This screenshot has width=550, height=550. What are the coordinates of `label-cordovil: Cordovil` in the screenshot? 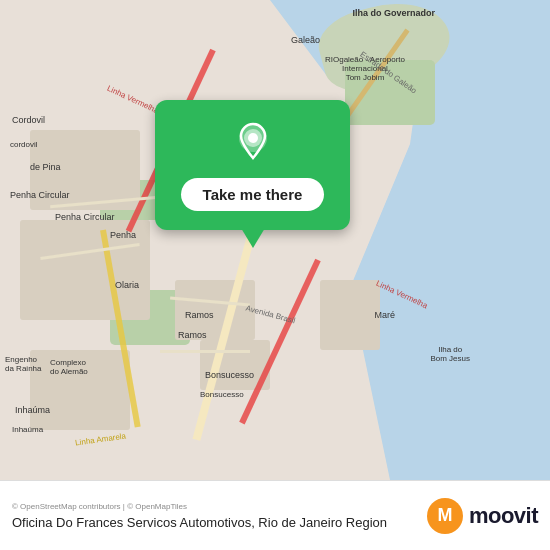 It's located at (28, 120).